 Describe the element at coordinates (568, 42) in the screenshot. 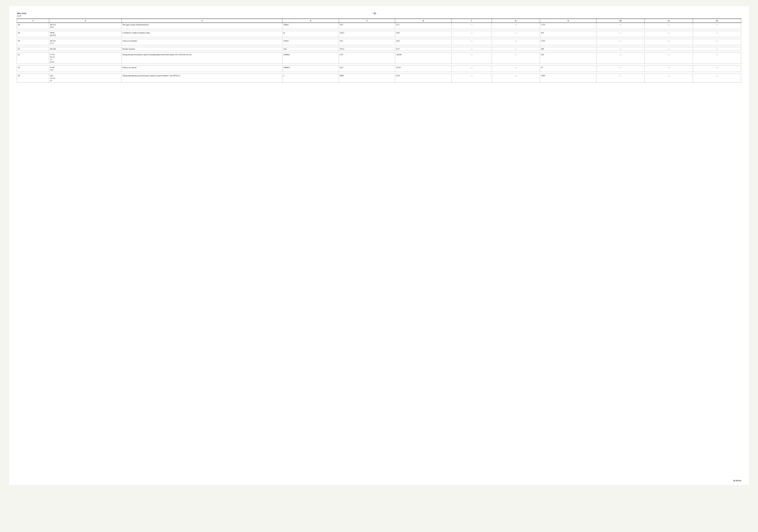

I see `row-col9: 2726` at that location.